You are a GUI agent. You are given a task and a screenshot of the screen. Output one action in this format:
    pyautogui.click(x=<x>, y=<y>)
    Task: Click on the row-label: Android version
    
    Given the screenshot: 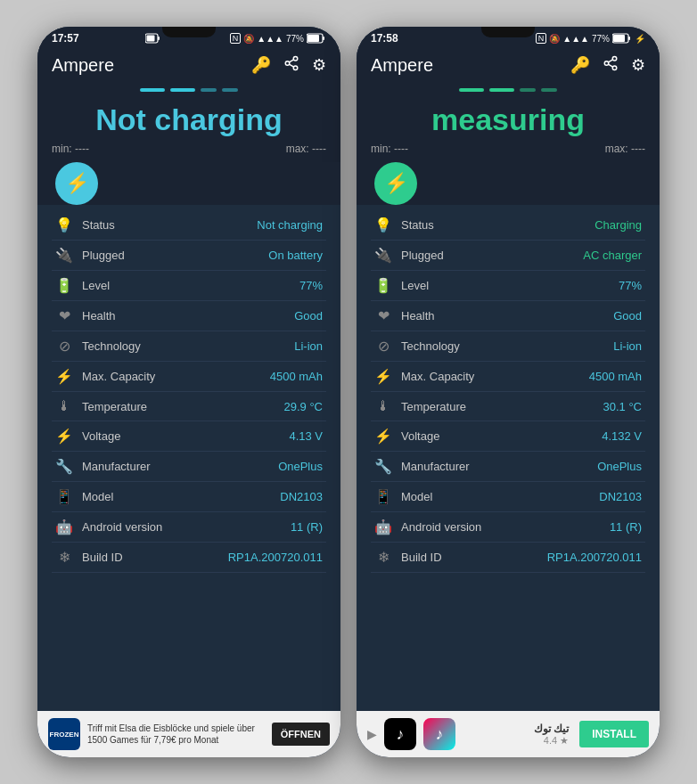 What is the action you would take?
    pyautogui.click(x=122, y=527)
    